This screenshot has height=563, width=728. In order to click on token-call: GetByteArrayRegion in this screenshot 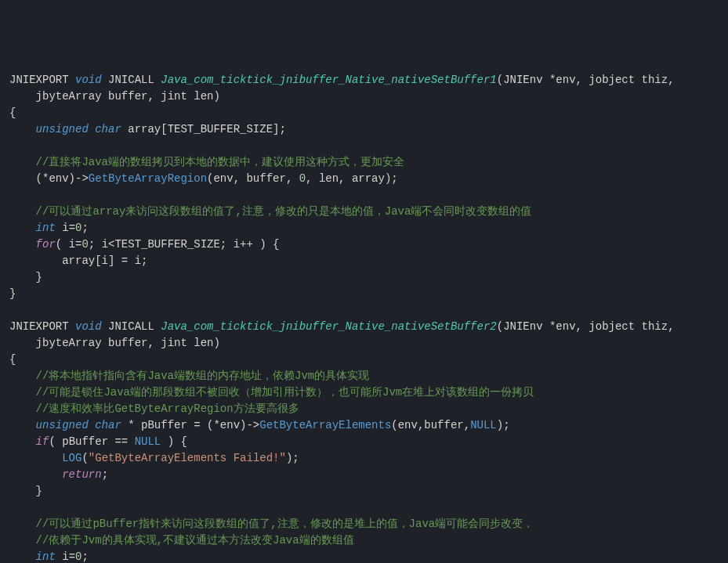, I will do `click(147, 179)`.